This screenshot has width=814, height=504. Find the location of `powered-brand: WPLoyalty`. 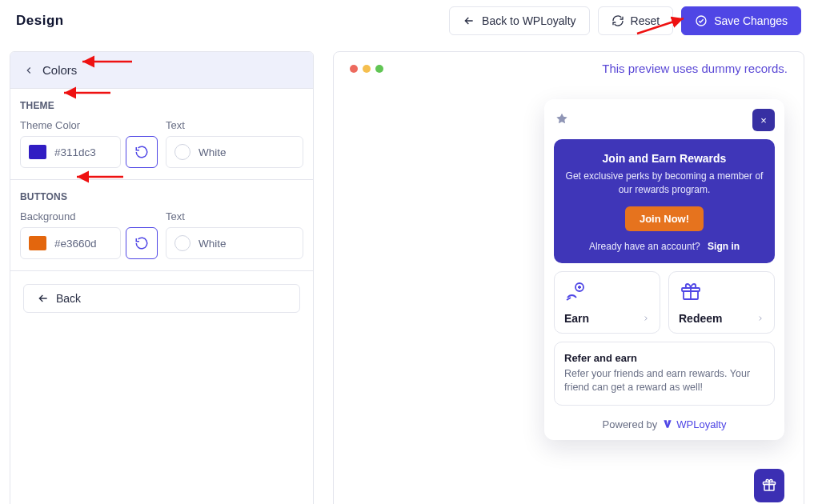

powered-brand: WPLoyalty is located at coordinates (701, 424).